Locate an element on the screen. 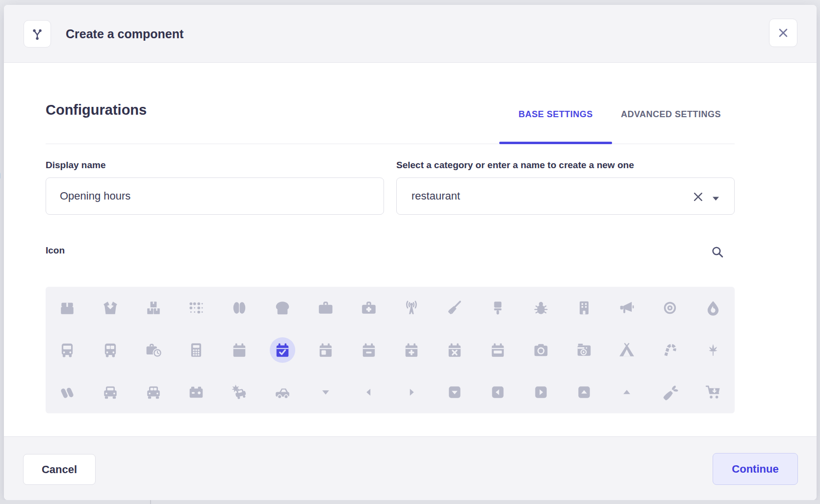  caret-up-icon is located at coordinates (627, 392).